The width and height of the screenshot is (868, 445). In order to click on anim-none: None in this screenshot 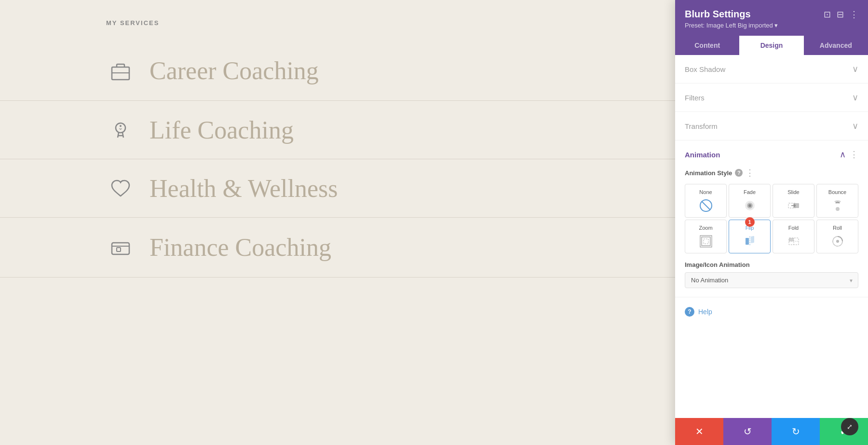, I will do `click(706, 201)`.